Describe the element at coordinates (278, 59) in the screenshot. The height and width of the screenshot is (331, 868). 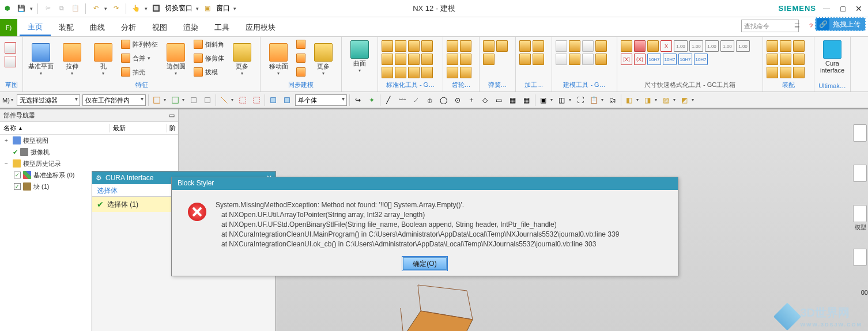
I see `move-face-button: 移动面▾` at that location.